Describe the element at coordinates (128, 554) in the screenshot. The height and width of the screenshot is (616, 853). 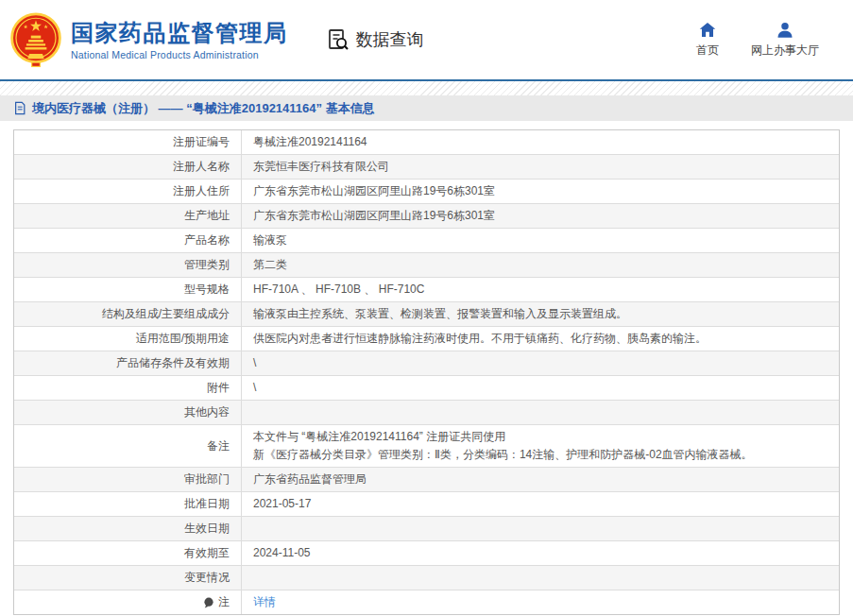
I see `row-label: 有效期至` at that location.